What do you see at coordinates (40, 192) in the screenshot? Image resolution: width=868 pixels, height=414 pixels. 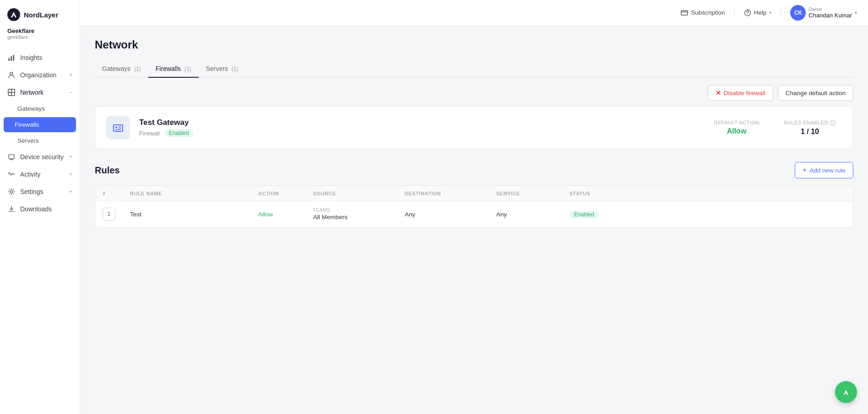 I see `sidebar-item-settings: Settings +` at bounding box center [40, 192].